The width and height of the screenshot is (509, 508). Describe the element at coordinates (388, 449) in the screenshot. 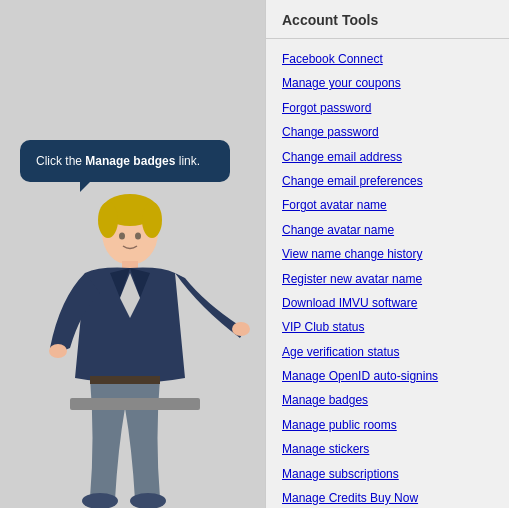

I see `menu-item-manage-stickers: Manage stickers` at that location.